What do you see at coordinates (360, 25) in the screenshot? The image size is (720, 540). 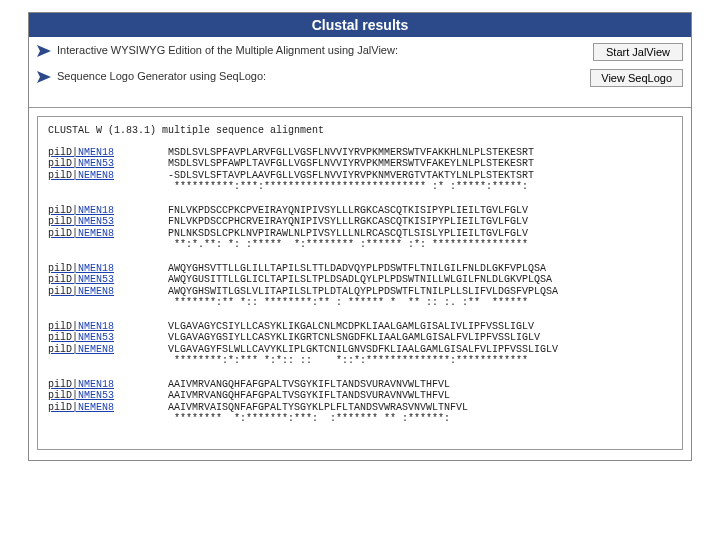 I see `panel-title: Clustal results` at bounding box center [360, 25].